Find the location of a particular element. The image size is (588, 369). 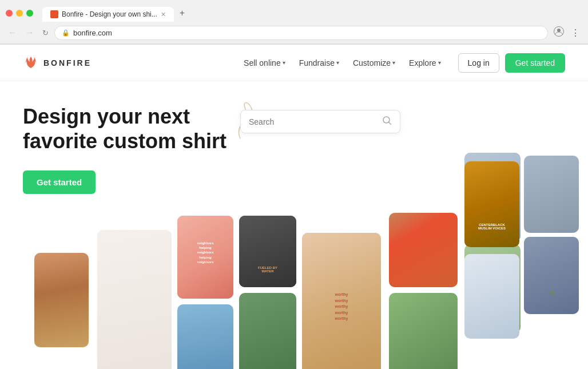

browser-toolbar: ← → ↻ 🔒 bonfire.com ⋮ is located at coordinates (294, 33).